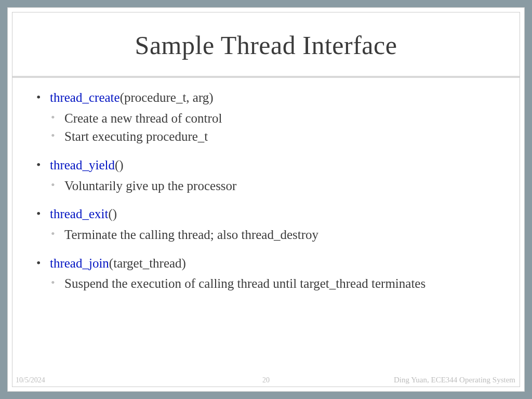  I want to click on function-args: (procedure_t, arg), so click(167, 98).